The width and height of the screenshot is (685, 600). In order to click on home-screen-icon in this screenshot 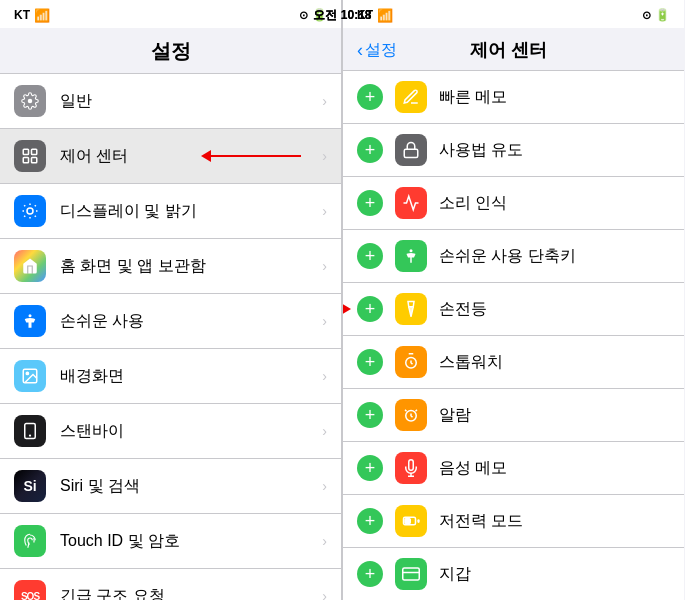, I will do `click(30, 266)`.